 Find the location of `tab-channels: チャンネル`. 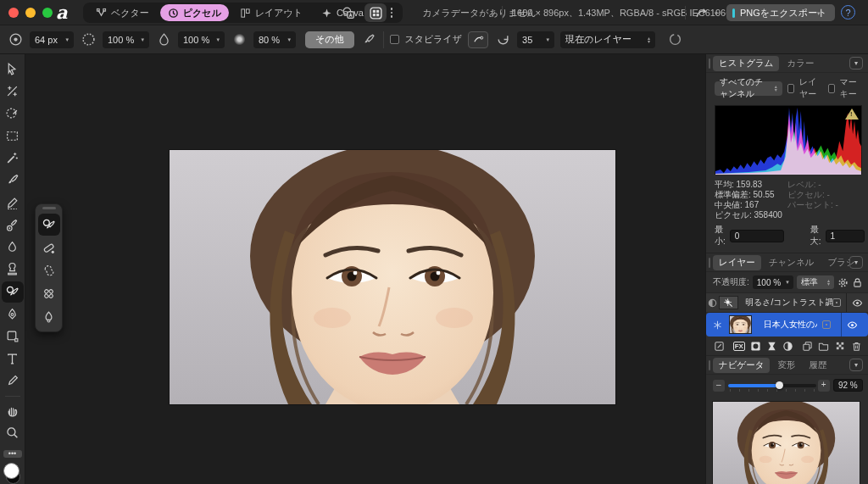

tab-channels: チャンネル is located at coordinates (792, 263).